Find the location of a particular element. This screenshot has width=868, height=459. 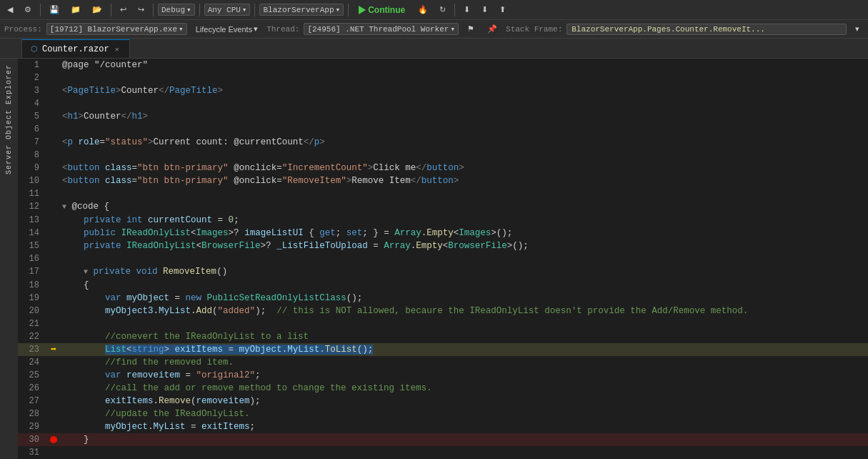

line-number-19: 19 is located at coordinates (32, 298).